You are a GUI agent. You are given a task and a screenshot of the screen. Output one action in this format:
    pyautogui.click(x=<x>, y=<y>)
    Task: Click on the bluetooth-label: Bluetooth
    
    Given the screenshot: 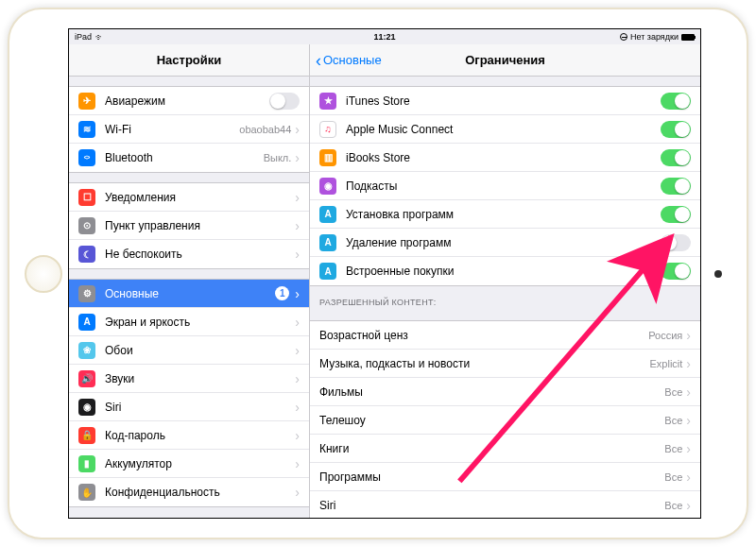 What is the action you would take?
    pyautogui.click(x=184, y=158)
    